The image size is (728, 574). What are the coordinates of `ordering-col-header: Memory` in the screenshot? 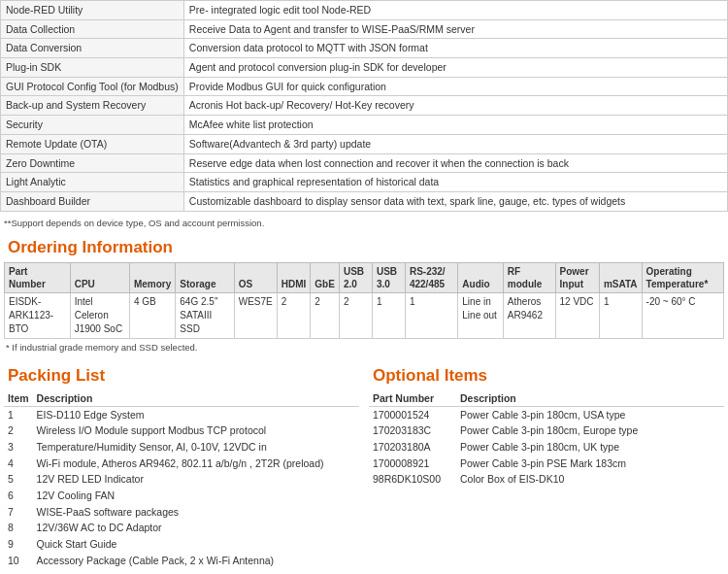 It's located at (151, 278).